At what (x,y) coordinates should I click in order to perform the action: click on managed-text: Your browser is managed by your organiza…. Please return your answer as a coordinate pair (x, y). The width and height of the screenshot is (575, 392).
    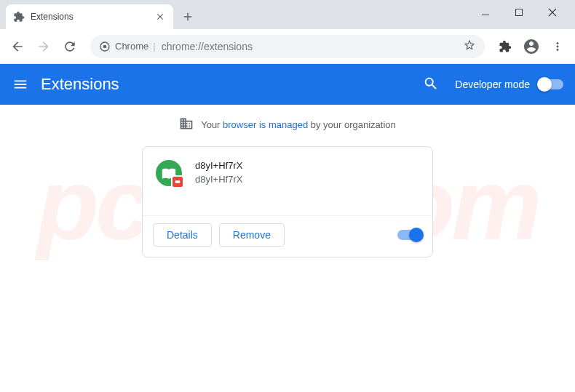
    Looking at the image, I should click on (298, 125).